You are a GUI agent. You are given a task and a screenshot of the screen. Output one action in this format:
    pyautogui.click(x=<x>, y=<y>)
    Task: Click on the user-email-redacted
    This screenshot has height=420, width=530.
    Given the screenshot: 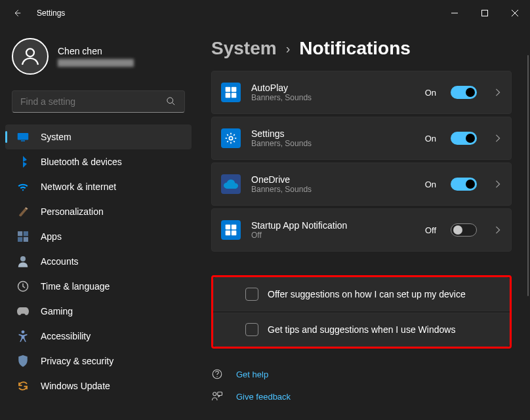 What is the action you would take?
    pyautogui.click(x=96, y=63)
    